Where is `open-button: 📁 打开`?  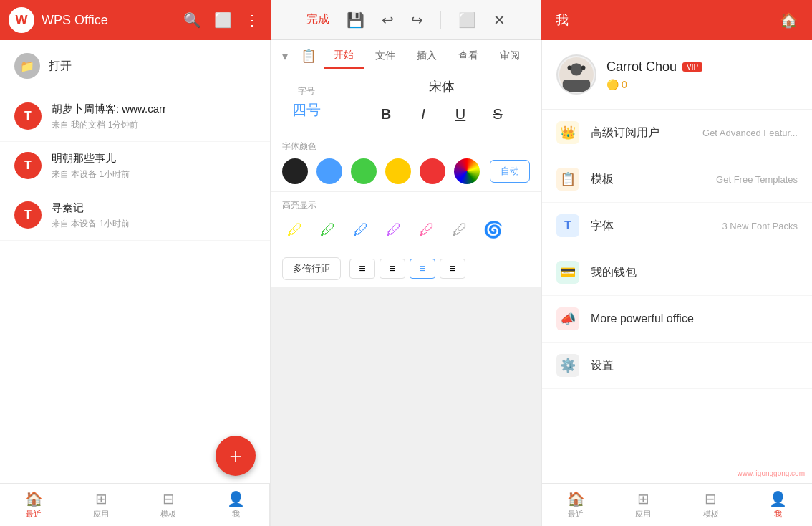 open-button: 📁 打开 is located at coordinates (135, 66).